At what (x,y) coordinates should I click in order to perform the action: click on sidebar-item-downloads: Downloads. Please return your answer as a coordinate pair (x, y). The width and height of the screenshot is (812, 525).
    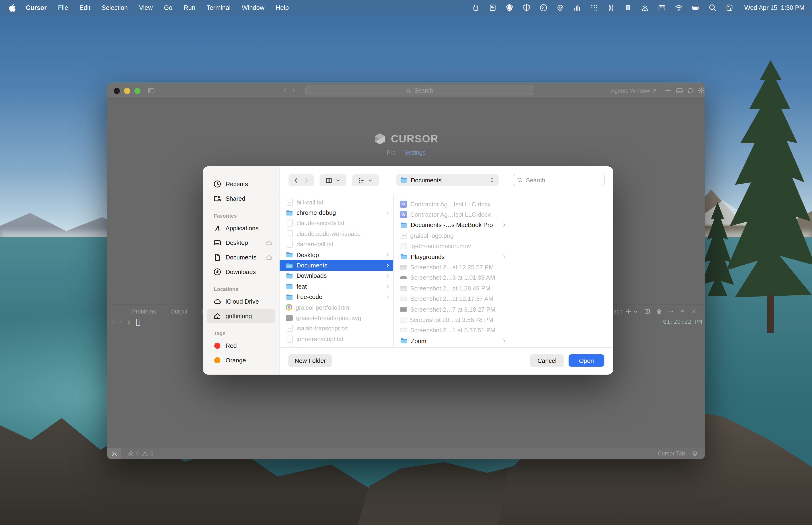
    Looking at the image, I should click on (241, 272).